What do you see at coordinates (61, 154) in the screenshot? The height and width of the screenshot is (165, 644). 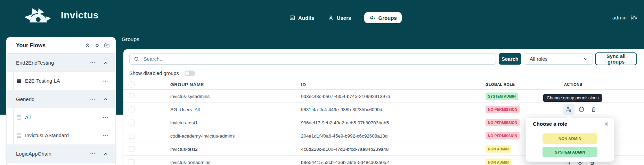 I see `sidebar-flow-group: LogicAppChain` at bounding box center [61, 154].